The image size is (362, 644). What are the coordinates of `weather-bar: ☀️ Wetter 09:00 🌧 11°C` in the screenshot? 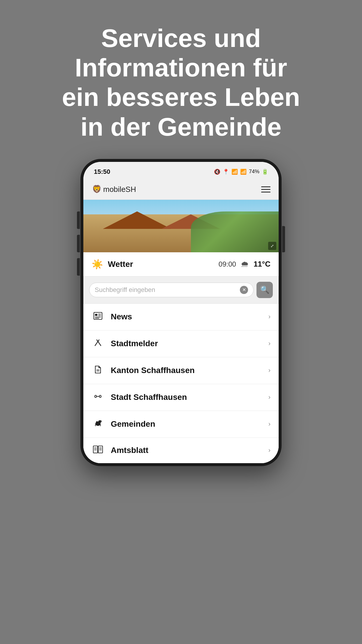 It's located at (181, 264).